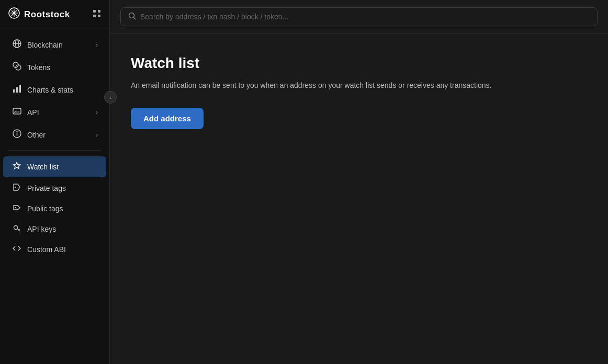  What do you see at coordinates (54, 67) in the screenshot?
I see `sidebar-item-tokens: Tokens` at bounding box center [54, 67].